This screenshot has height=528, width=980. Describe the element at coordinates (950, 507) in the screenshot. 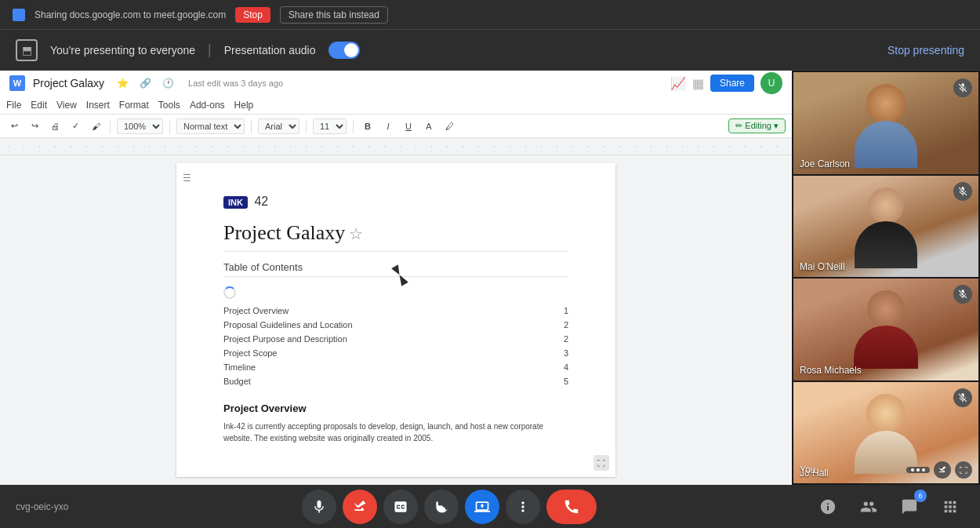

I see `activities-button` at that location.